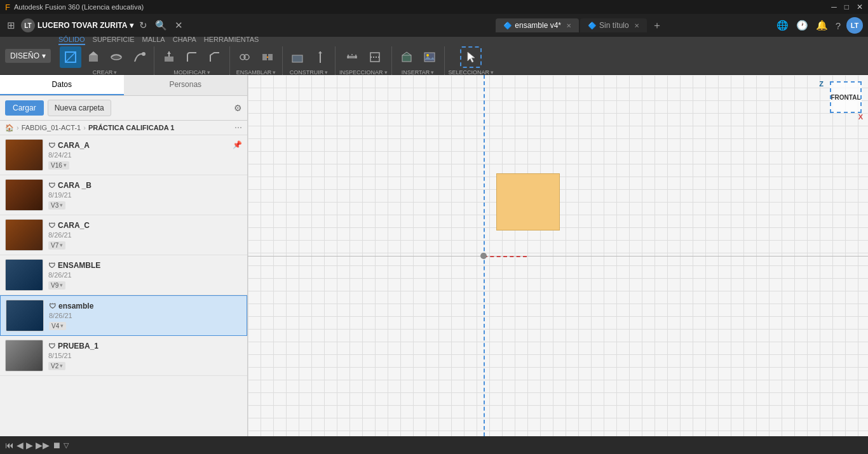 The height and width of the screenshot is (454, 868). I want to click on sketch-button, so click(71, 57).